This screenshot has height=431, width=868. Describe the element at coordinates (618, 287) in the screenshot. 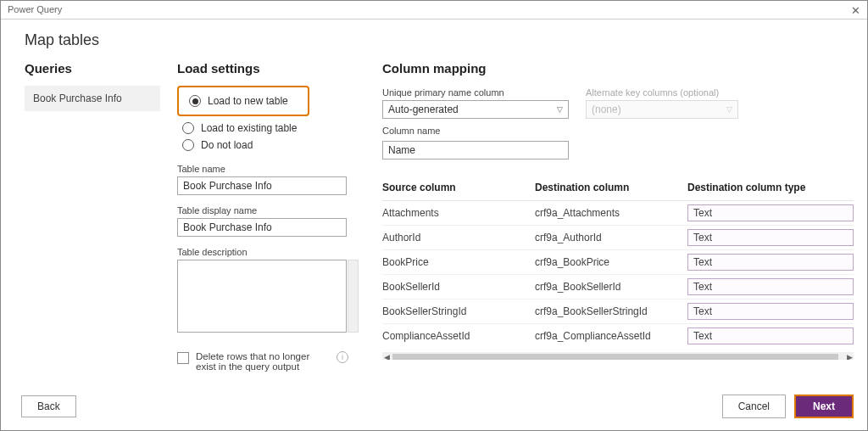

I see `table-row: BookSellerIdcrf9a_BookSellerIdText` at that location.